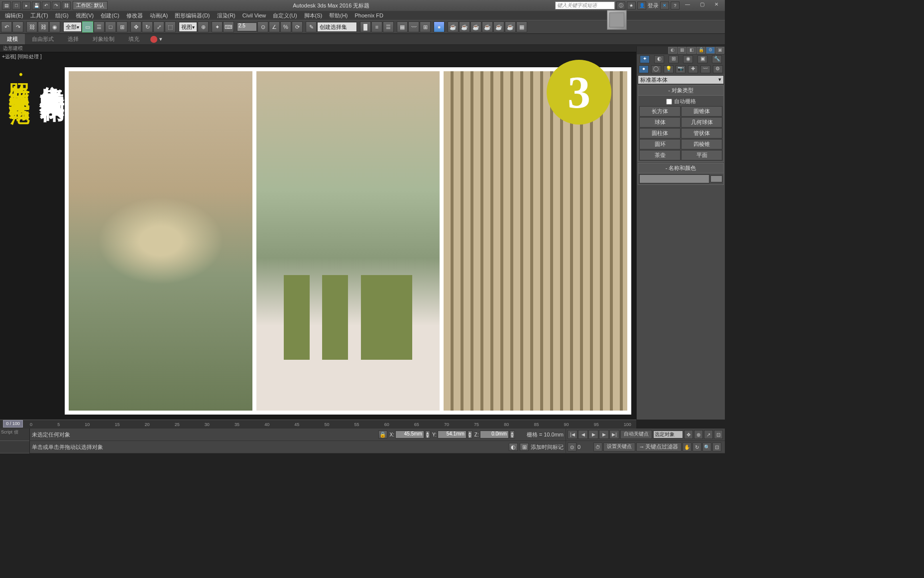 This screenshot has width=924, height=578. Describe the element at coordinates (286, 27) in the screenshot. I see `percent-snap-icon: %` at that location.